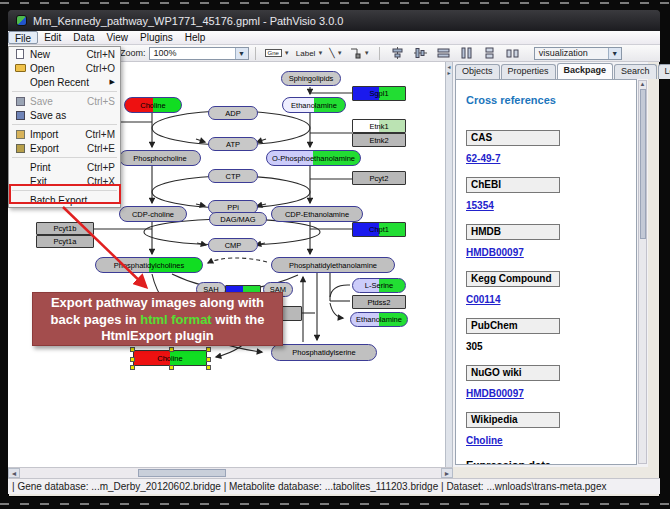  What do you see at coordinates (478, 72) in the screenshot?
I see `tab-objects: Objects` at bounding box center [478, 72].